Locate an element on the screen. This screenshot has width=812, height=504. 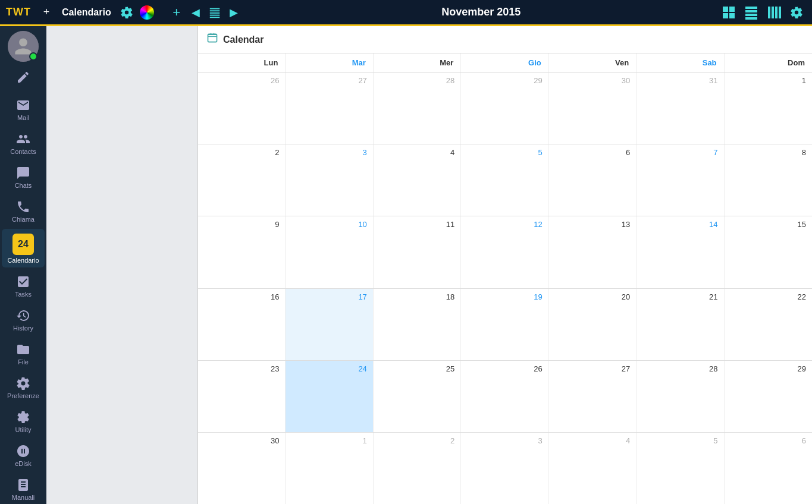
online-indicator is located at coordinates (33, 56).